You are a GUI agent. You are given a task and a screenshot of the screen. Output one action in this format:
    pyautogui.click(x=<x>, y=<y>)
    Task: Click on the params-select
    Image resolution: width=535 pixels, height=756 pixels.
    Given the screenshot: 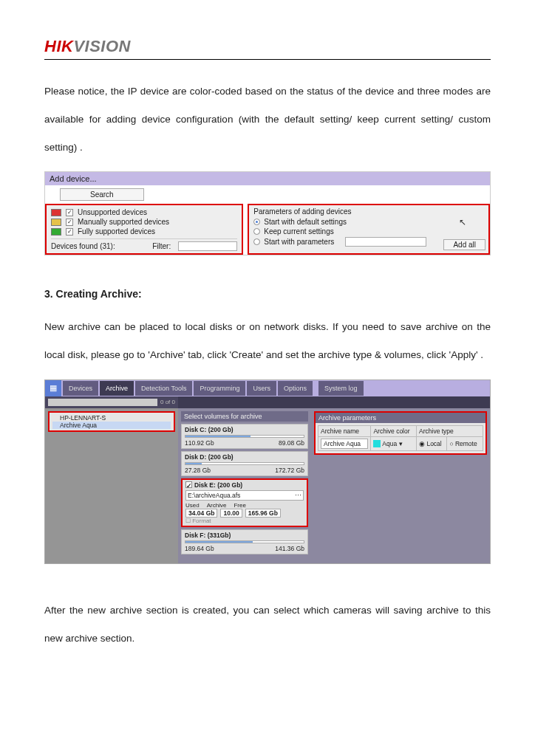 What is the action you would take?
    pyautogui.click(x=386, y=242)
    